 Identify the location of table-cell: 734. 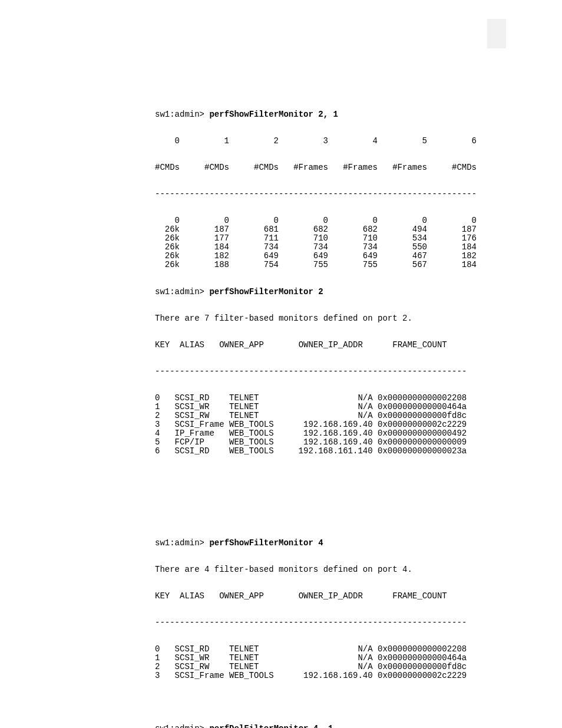
(254, 248).